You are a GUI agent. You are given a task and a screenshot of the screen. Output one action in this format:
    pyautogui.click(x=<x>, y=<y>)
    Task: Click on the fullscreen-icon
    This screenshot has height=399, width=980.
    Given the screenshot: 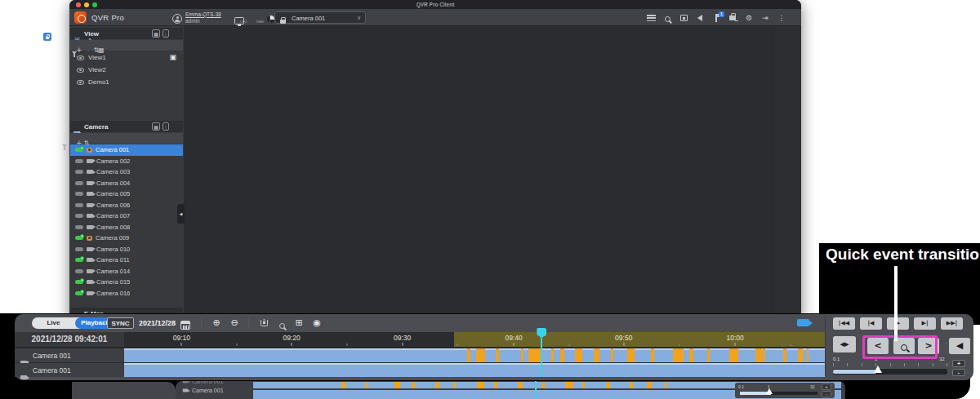 What is the action you would take?
    pyautogui.click(x=684, y=18)
    